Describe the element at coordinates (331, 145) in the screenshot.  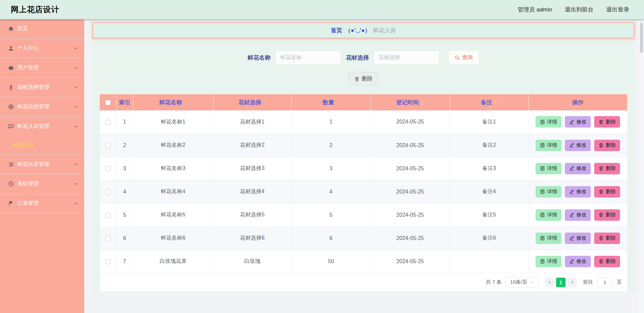
I see `cell-qty: 2` at that location.